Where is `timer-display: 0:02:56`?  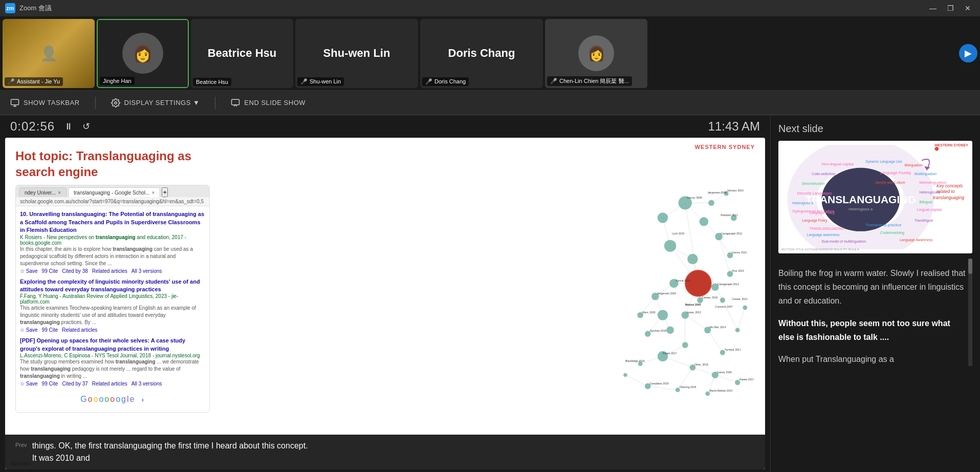 timer-display: 0:02:56 is located at coordinates (33, 126).